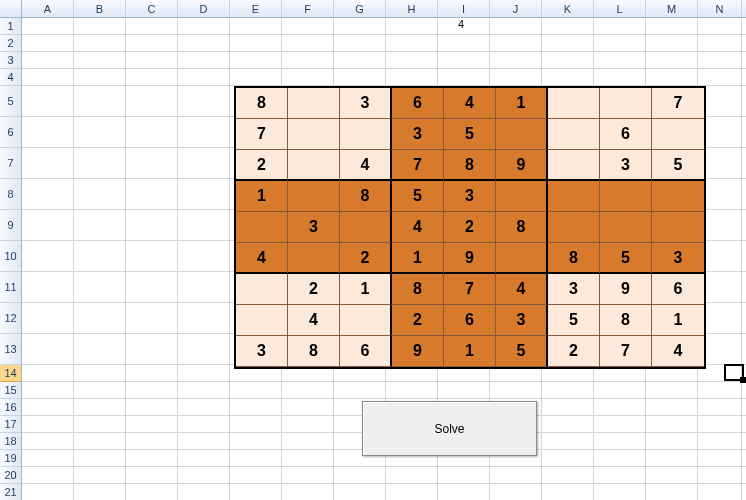  Describe the element at coordinates (626, 320) in the screenshot. I see `sudoku-cell-r8-c8: 8` at that location.